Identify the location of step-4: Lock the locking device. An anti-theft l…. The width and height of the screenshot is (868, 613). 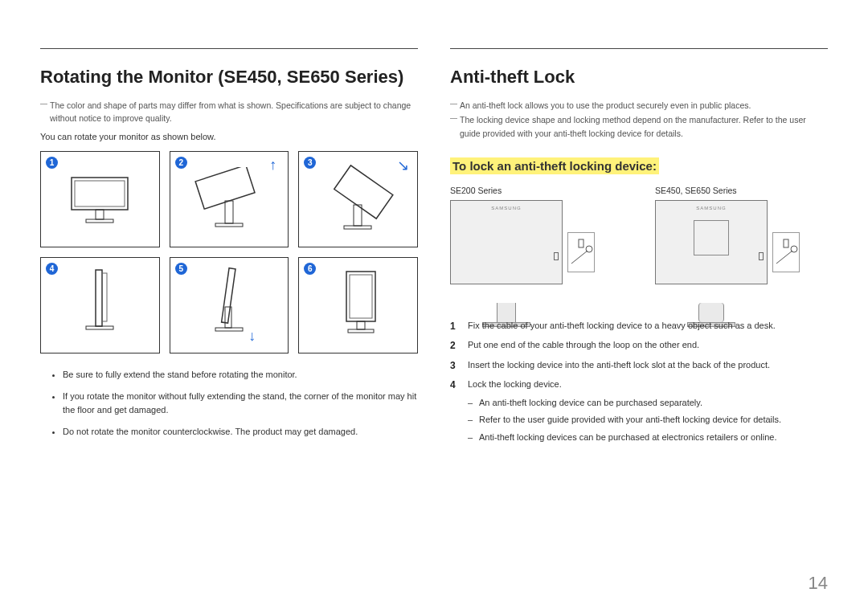
(639, 411).